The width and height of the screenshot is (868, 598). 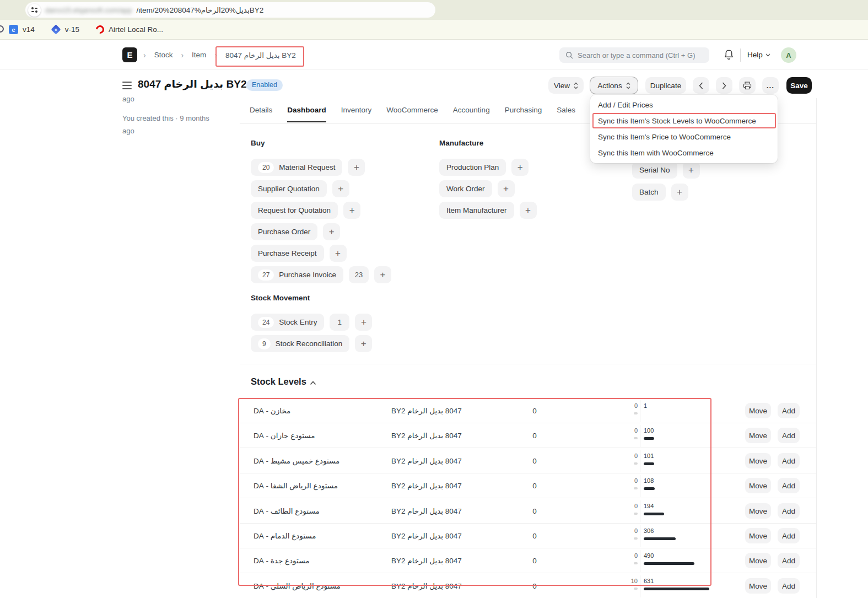 What do you see at coordinates (230, 10) in the screenshot?
I see `url-bar: darco15.etqansoft.com/app /item/بديل%20ا…` at bounding box center [230, 10].